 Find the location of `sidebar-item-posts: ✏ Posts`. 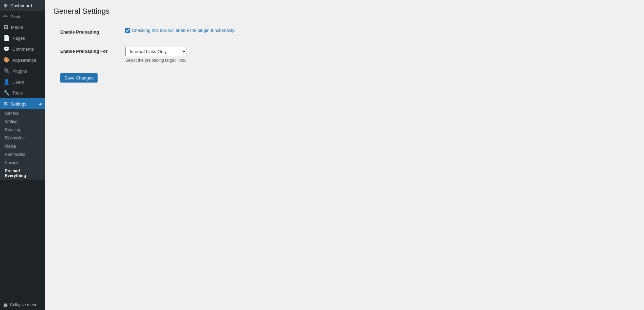

sidebar-item-posts: ✏ Posts is located at coordinates (23, 16).